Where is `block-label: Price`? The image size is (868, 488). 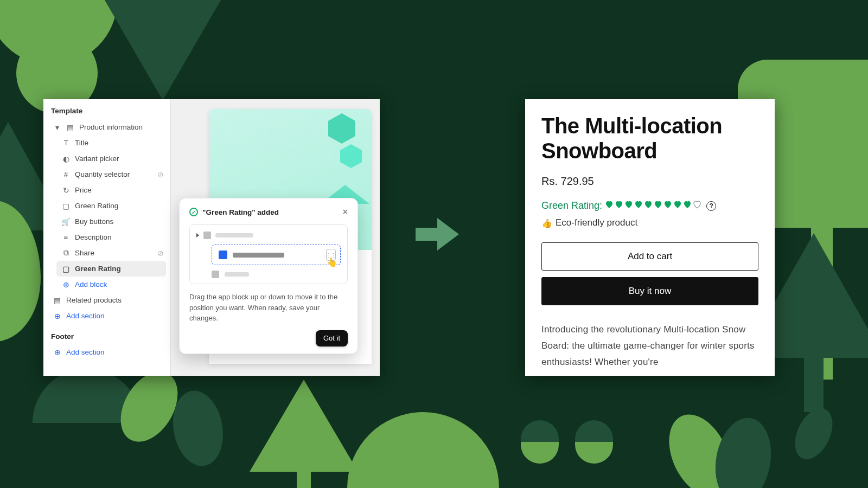
block-label: Price is located at coordinates (84, 190).